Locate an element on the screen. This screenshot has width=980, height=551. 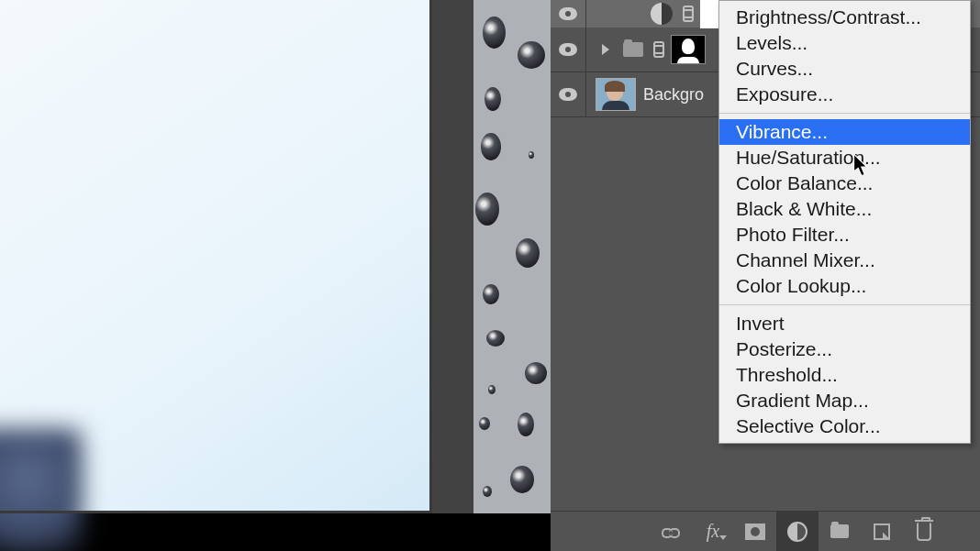
layer-style-button: fx is located at coordinates (713, 532).